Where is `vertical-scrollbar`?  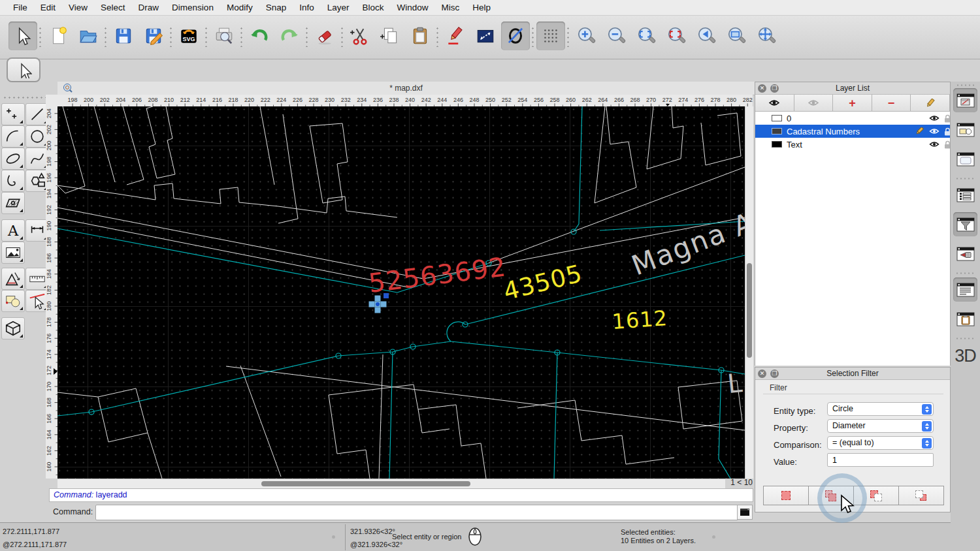 vertical-scrollbar is located at coordinates (749, 292).